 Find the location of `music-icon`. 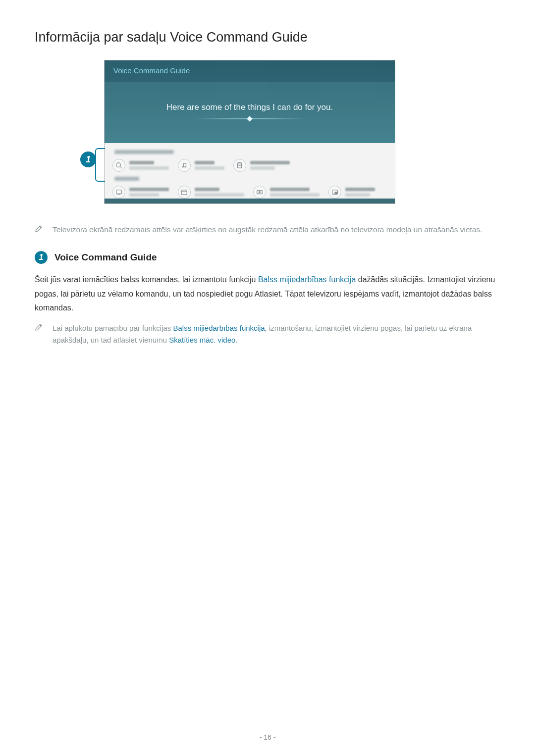

music-icon is located at coordinates (184, 165).